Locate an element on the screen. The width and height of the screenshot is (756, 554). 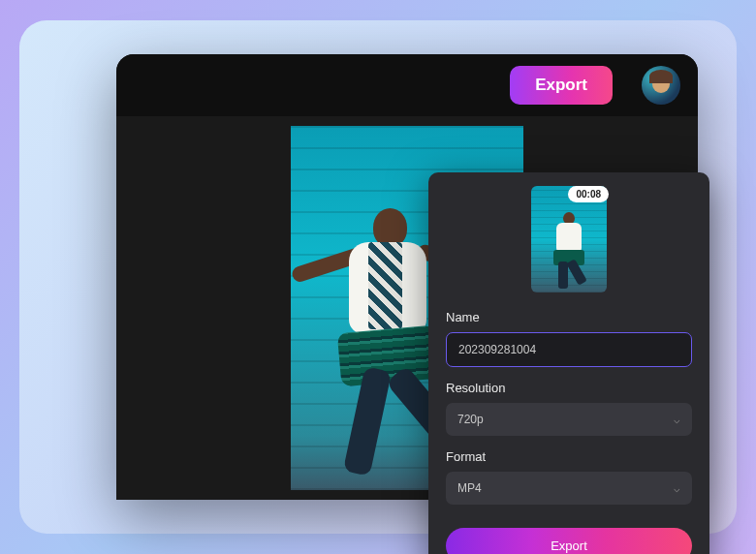
format-field-group: Format MP4 ⌵ is located at coordinates (569, 477).